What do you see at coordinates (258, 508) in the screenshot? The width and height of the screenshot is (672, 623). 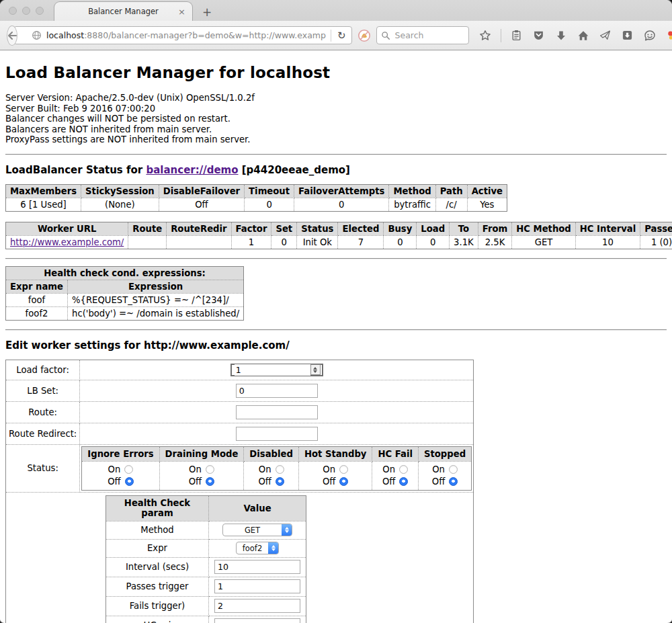 I see `col-hc-value: Value` at bounding box center [258, 508].